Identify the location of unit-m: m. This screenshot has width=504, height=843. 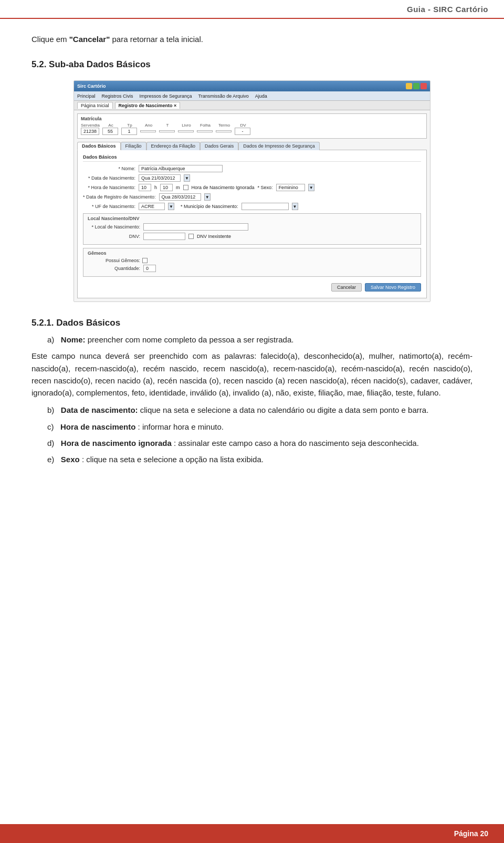
(178, 188).